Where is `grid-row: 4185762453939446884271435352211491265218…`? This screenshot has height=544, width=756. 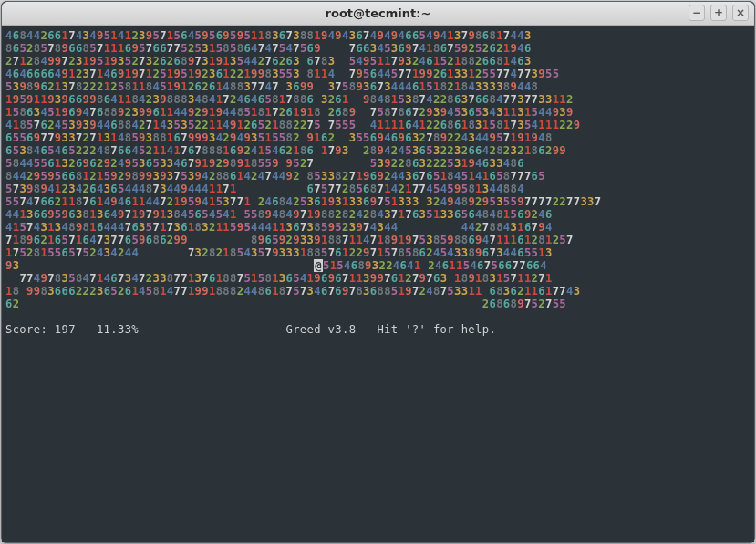 grid-row: 4185762453939446884271435352211491265218… is located at coordinates (378, 125).